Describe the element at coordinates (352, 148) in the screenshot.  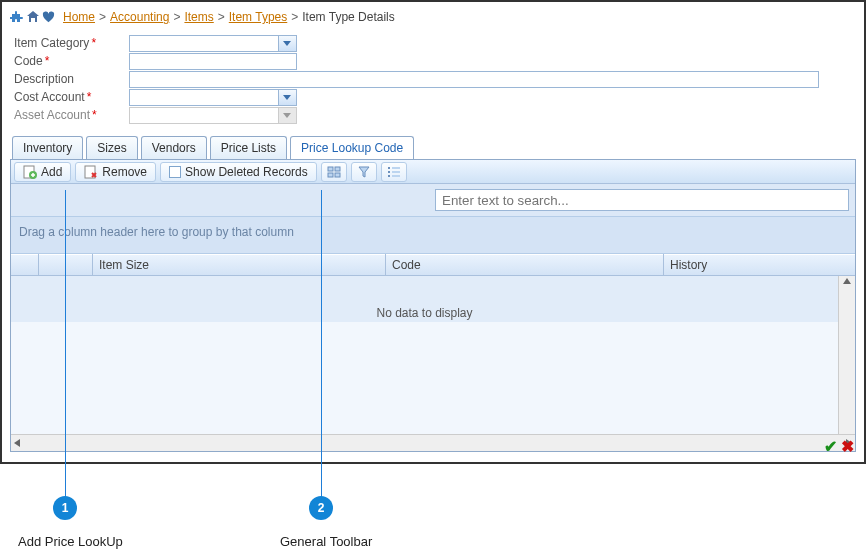
I see `tab-price-lookup-code: Price Lookup Code` at that location.